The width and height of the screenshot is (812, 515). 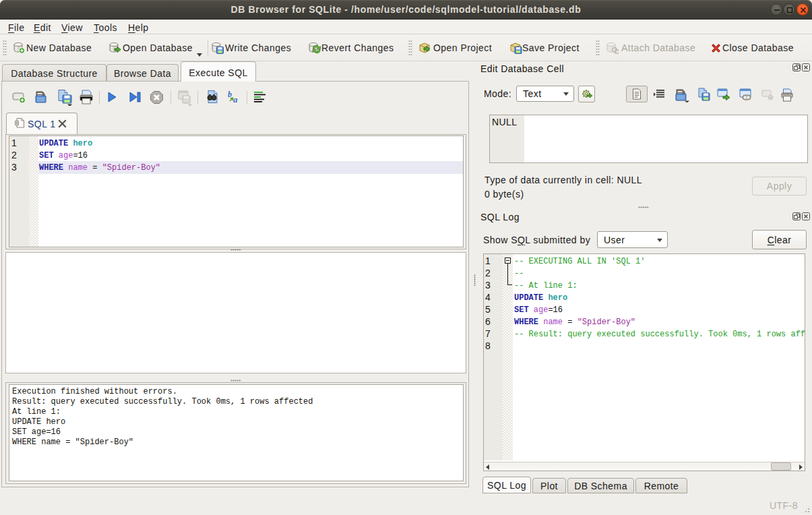 I want to click on svg-text: a, so click(x=236, y=100).